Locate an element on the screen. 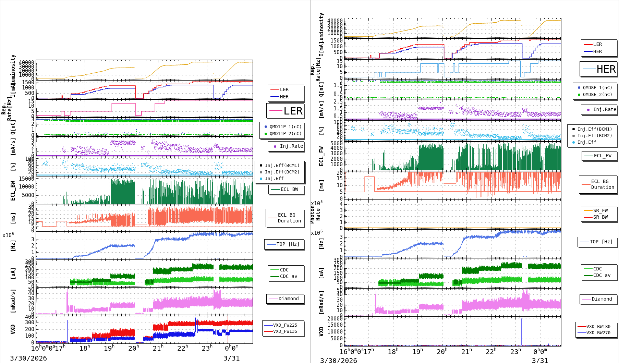 Image resolution: width=619 pixels, height=364 pixels. legend-label: Inj.Eff is located at coordinates (274, 179).